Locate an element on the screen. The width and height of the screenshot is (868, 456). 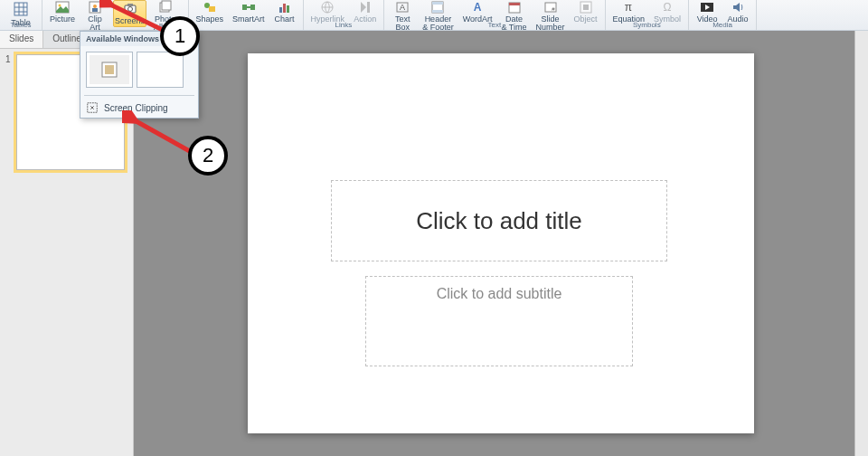
photoalbum-label: Photo Album is located at coordinates (165, 24).